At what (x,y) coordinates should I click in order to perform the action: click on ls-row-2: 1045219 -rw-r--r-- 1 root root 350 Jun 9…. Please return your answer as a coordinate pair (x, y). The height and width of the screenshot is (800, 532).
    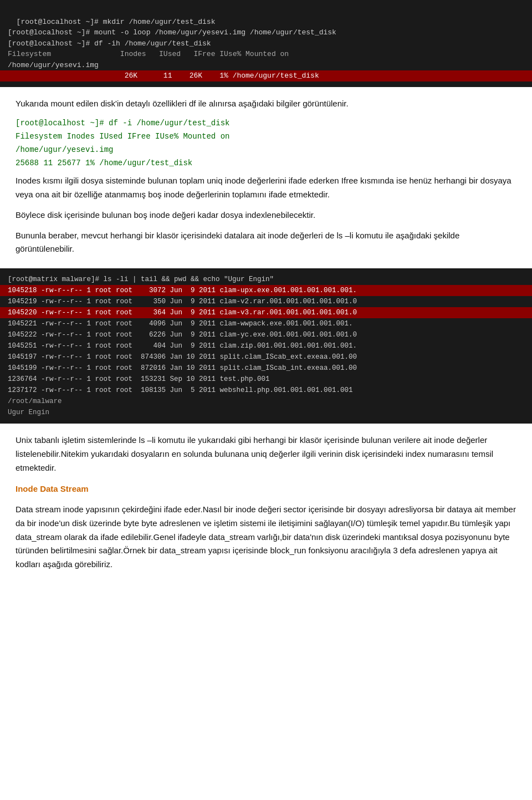
    Looking at the image, I should click on (182, 302).